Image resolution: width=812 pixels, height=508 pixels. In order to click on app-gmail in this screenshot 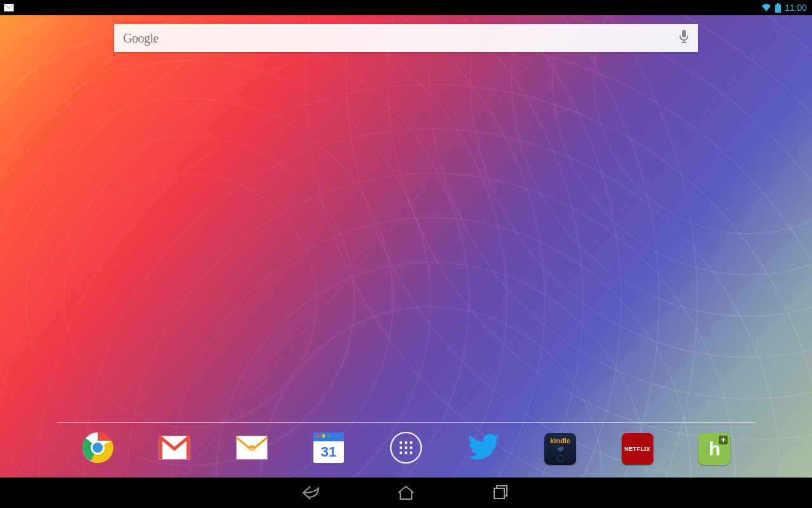, I will do `click(174, 449)`.